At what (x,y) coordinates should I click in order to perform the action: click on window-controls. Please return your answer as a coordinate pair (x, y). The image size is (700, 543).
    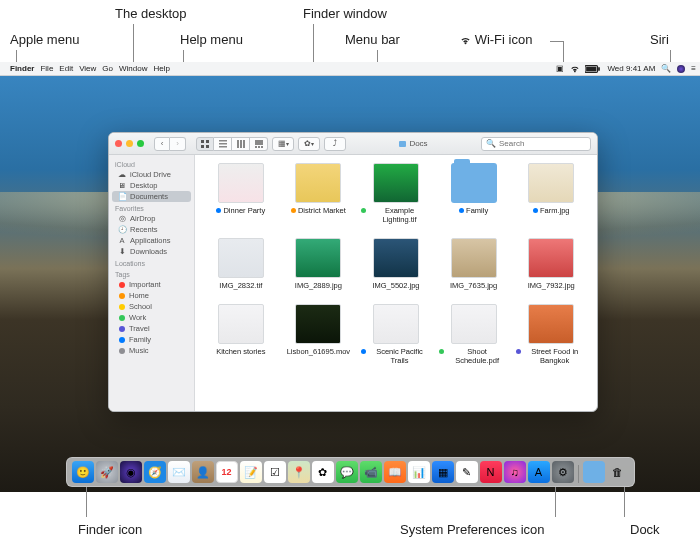
    Looking at the image, I should click on (130, 144).